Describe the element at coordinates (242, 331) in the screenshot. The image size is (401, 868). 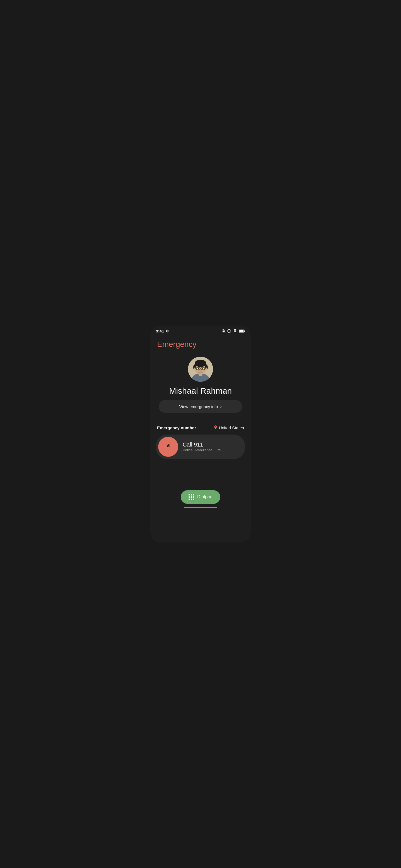
I see `battery-icon` at that location.